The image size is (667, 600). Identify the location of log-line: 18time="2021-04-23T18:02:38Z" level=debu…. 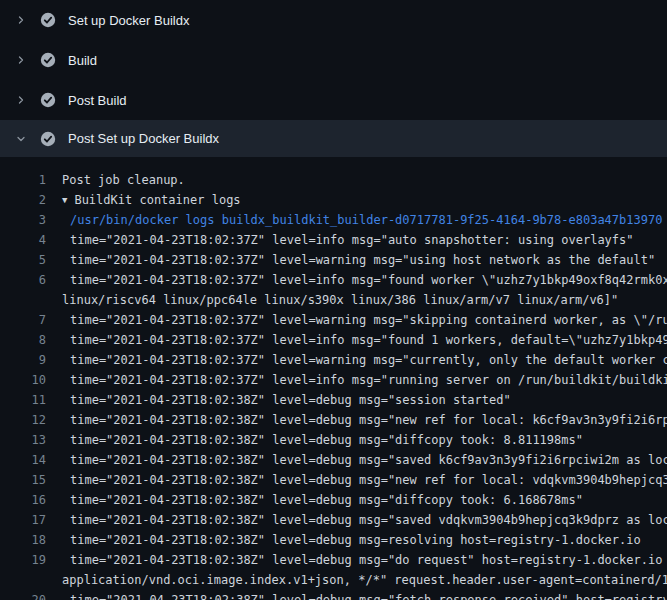
(334, 540).